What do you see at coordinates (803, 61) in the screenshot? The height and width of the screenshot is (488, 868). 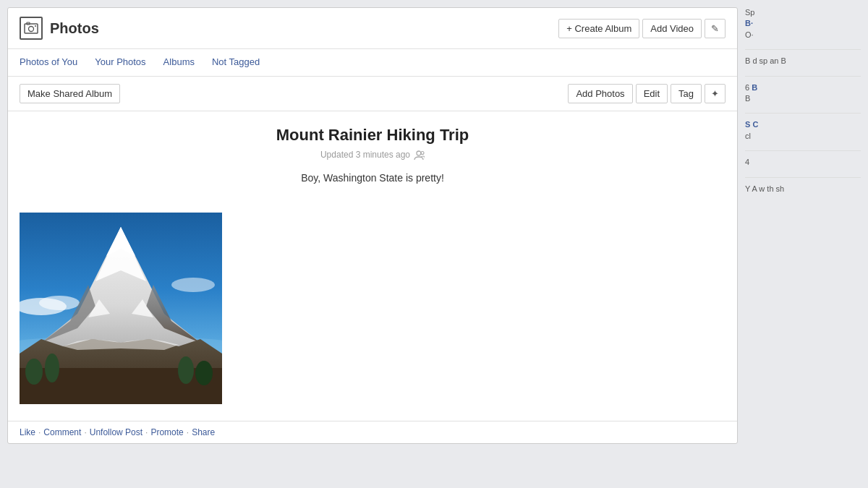 I see `sidebar-section-2: B d sp an B` at bounding box center [803, 61].